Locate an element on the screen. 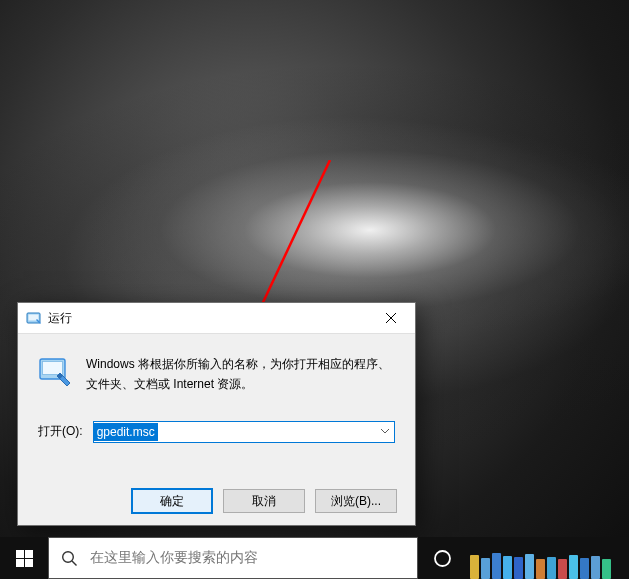 The image size is (629, 579). start-button is located at coordinates (24, 558).